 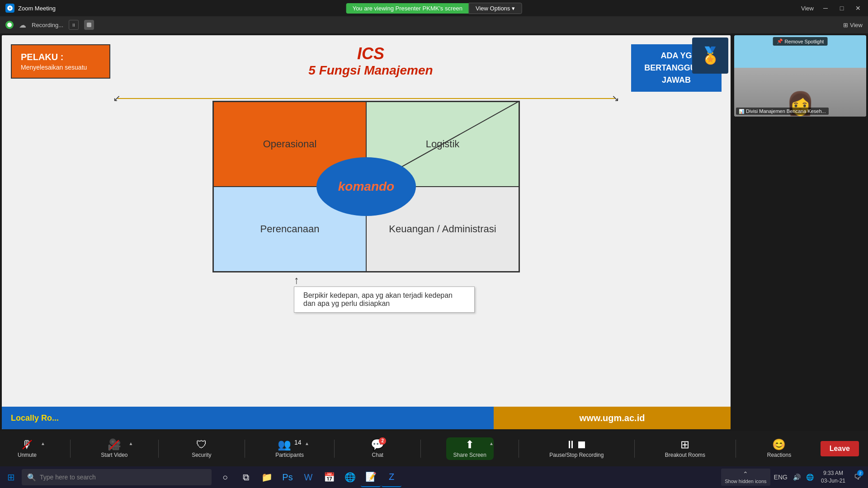 I want to click on grid-icon: ⊞, so click(x=845, y=25).